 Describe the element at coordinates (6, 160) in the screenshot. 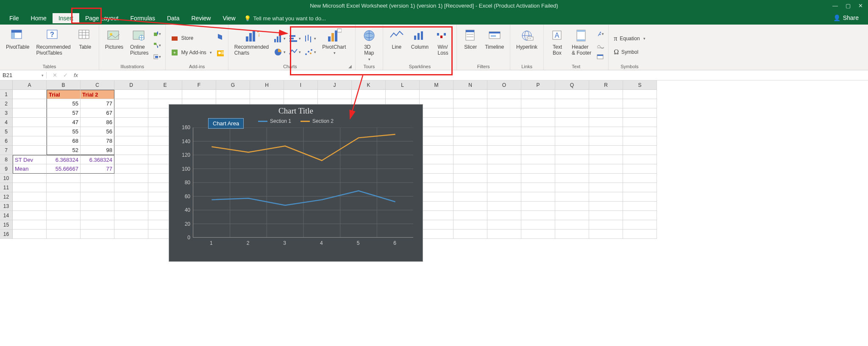

I see `row-header: 8` at that location.